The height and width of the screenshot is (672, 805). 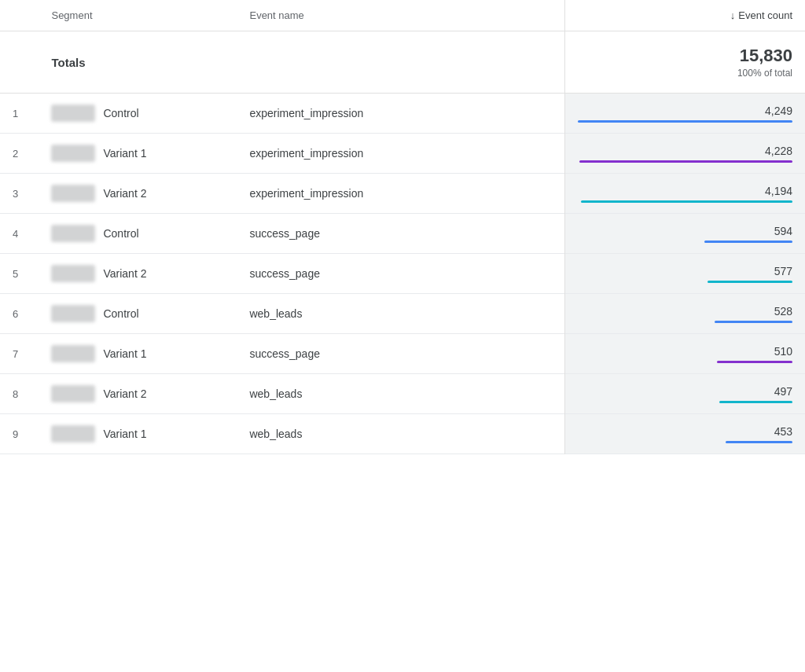 What do you see at coordinates (19, 193) in the screenshot?
I see `row-num: 3` at bounding box center [19, 193].